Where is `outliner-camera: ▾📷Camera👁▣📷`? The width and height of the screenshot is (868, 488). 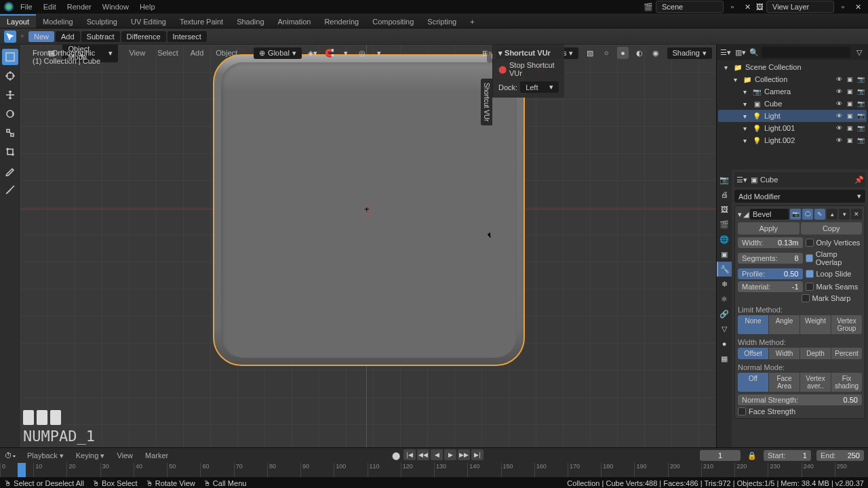 outliner-camera: ▾📷Camera👁▣📷 is located at coordinates (792, 92).